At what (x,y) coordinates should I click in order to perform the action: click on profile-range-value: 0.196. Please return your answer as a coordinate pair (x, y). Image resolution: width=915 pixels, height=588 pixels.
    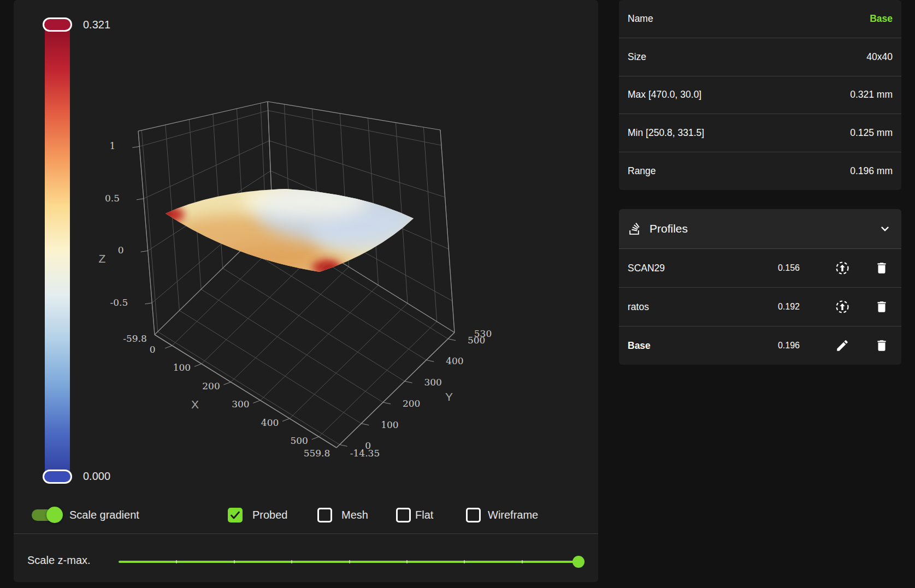
    Looking at the image, I should click on (778, 346).